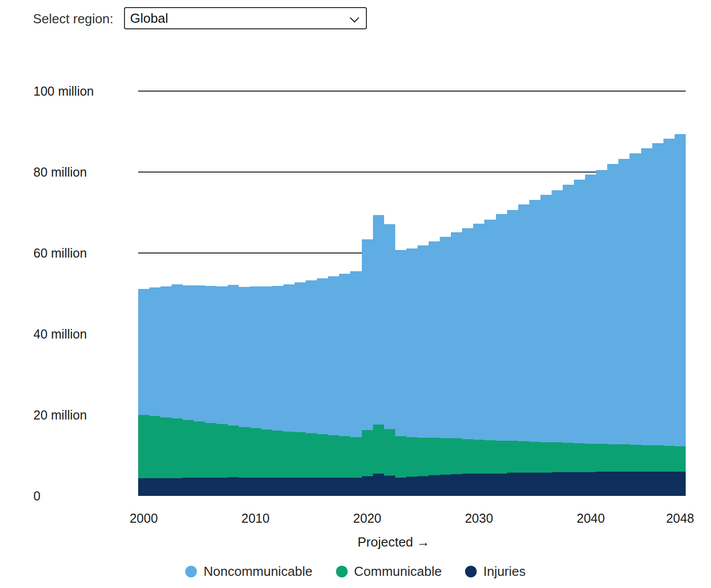 Image resolution: width=711 pixels, height=588 pixels. What do you see at coordinates (579, 338) in the screenshot?
I see `bar-2039` at bounding box center [579, 338].